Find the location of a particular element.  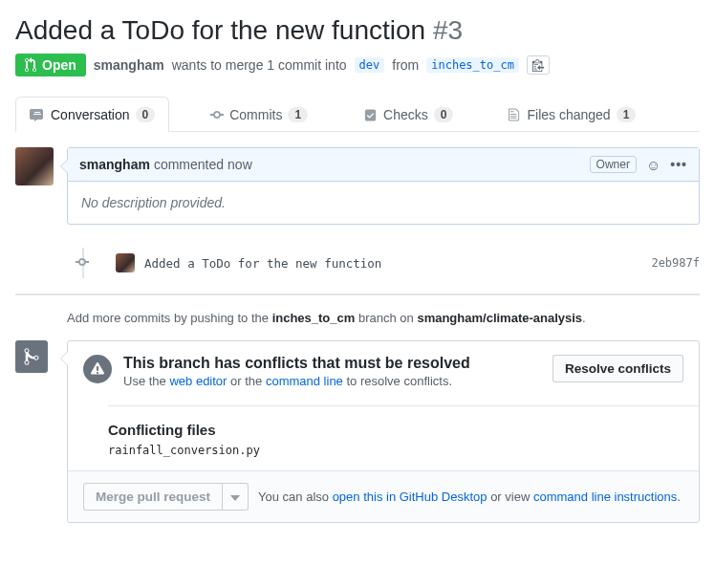

alert-icon is located at coordinates (98, 369).